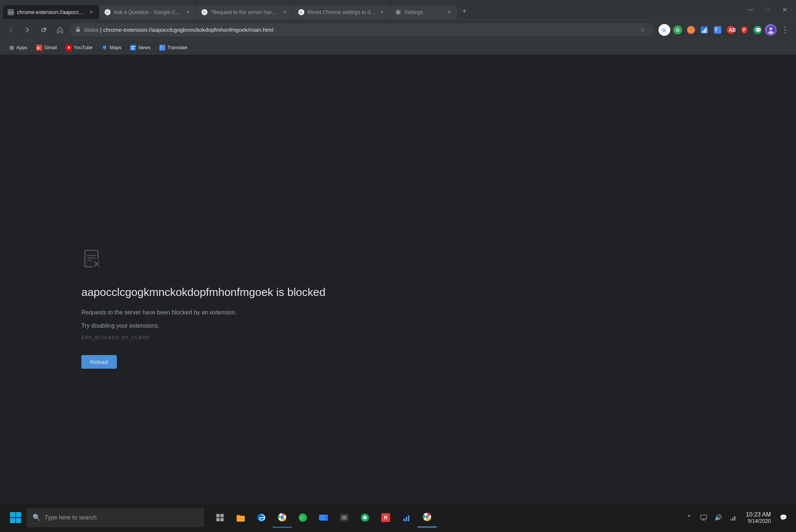 This screenshot has height=532, width=796. I want to click on task-view-button, so click(220, 518).